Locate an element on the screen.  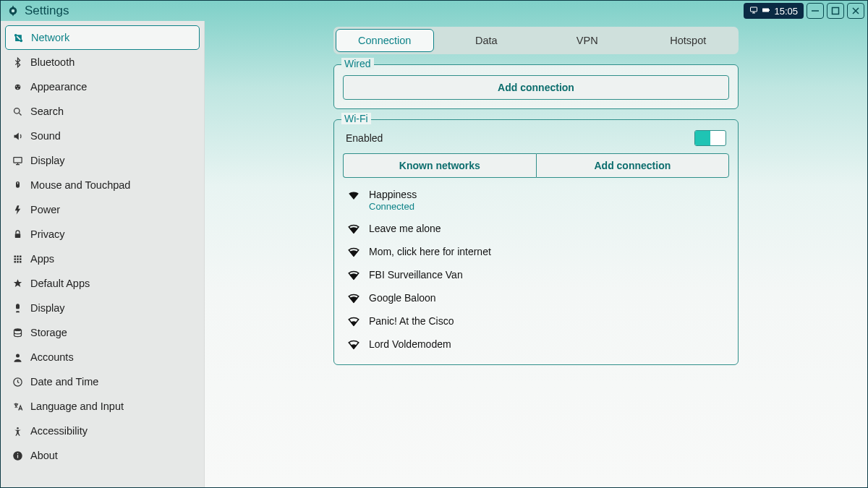
sidebar-item-label: Search is located at coordinates (47, 111).